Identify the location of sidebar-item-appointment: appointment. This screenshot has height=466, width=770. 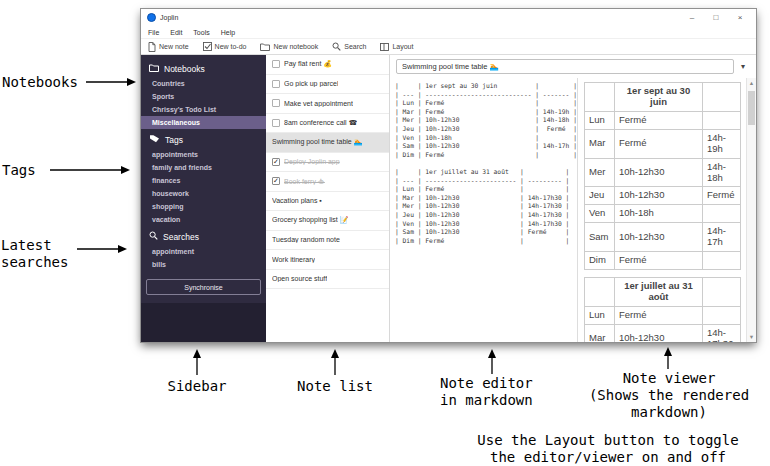
(204, 252).